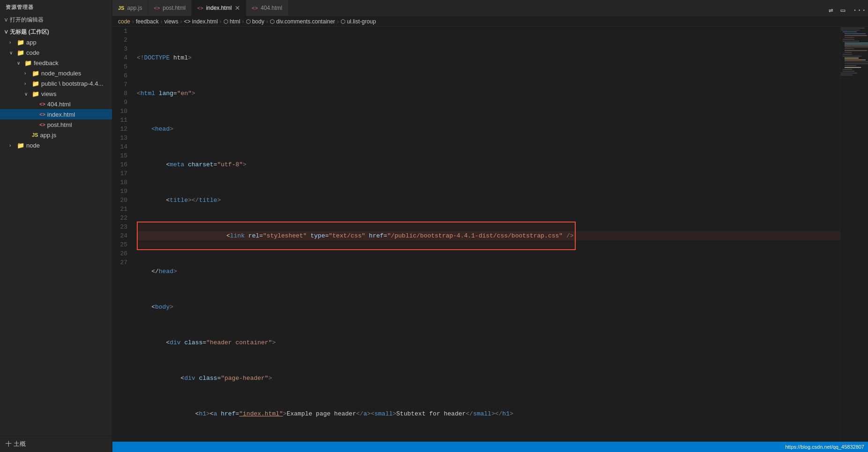 The image size is (868, 452). Describe the element at coordinates (214, 236) in the screenshot. I see `l6-i: <` at that location.